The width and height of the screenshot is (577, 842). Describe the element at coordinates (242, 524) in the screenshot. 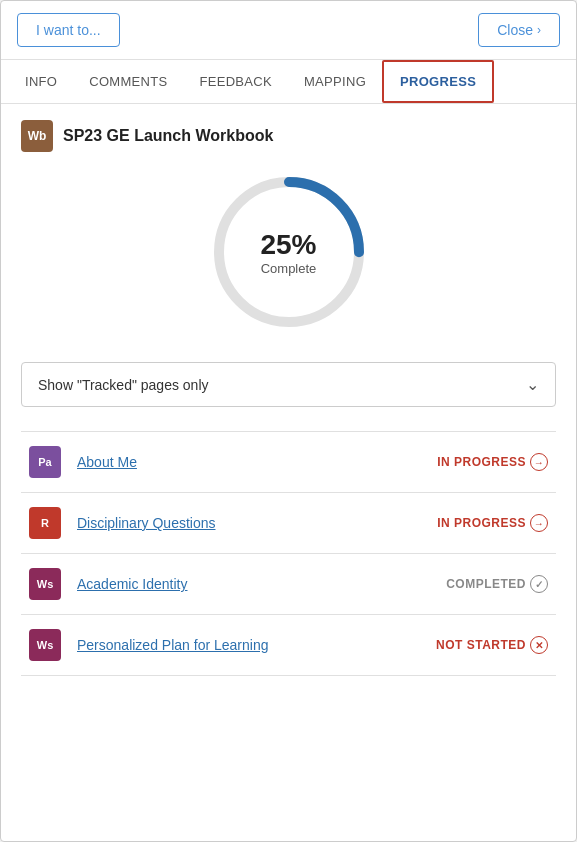

I see `row-name-cell: Disciplinary Questions` at that location.